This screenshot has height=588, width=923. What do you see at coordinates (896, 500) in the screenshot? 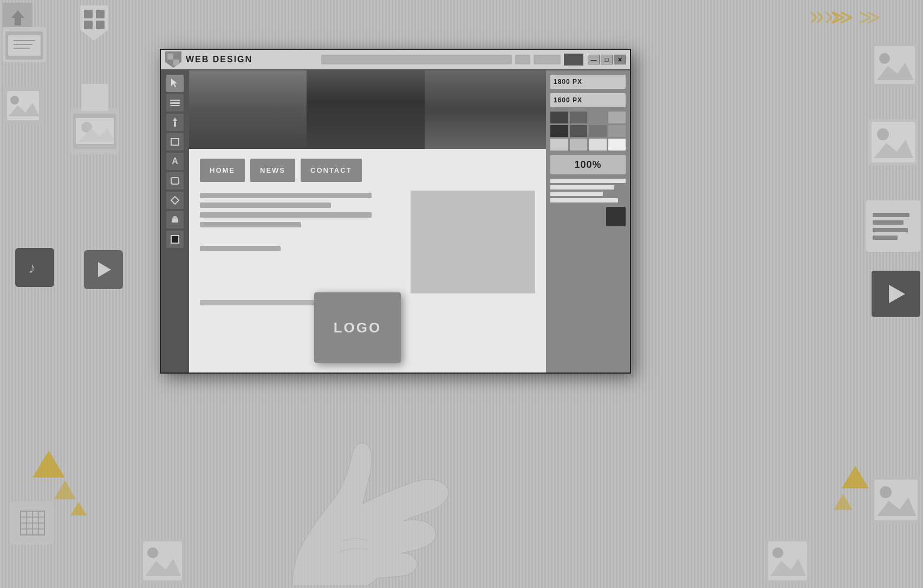
I see `img-thumb-right-bottom` at bounding box center [896, 500].